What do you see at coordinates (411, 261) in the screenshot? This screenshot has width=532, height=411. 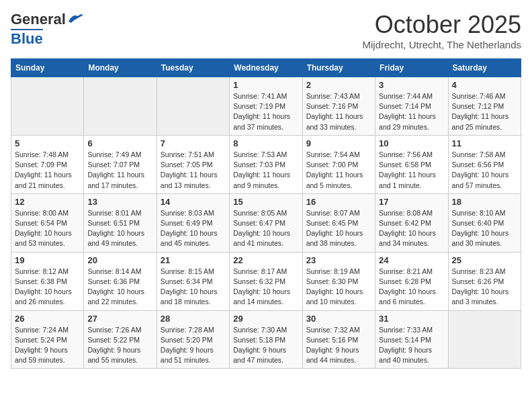 I see `day-number: 24` at bounding box center [411, 261].